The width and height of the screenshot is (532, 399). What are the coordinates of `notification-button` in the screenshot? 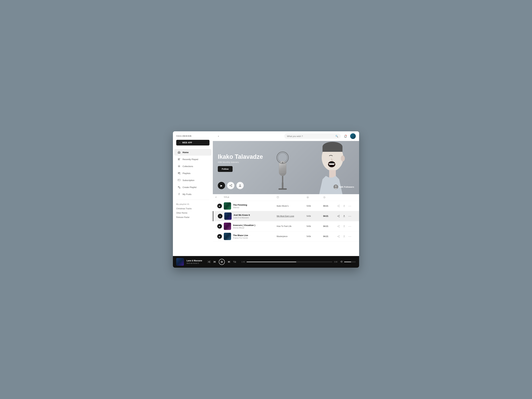 It's located at (345, 136).